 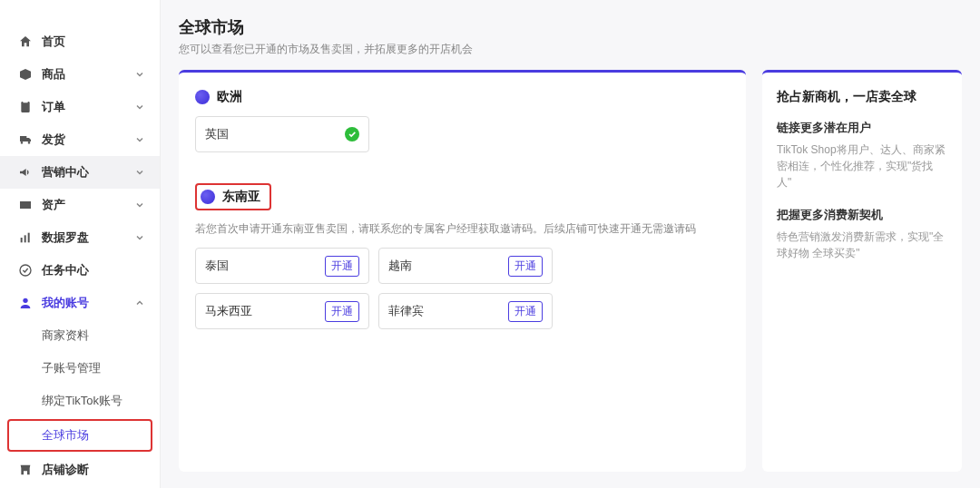 I want to click on sidebar-item-label: 营销中心, so click(x=88, y=172).